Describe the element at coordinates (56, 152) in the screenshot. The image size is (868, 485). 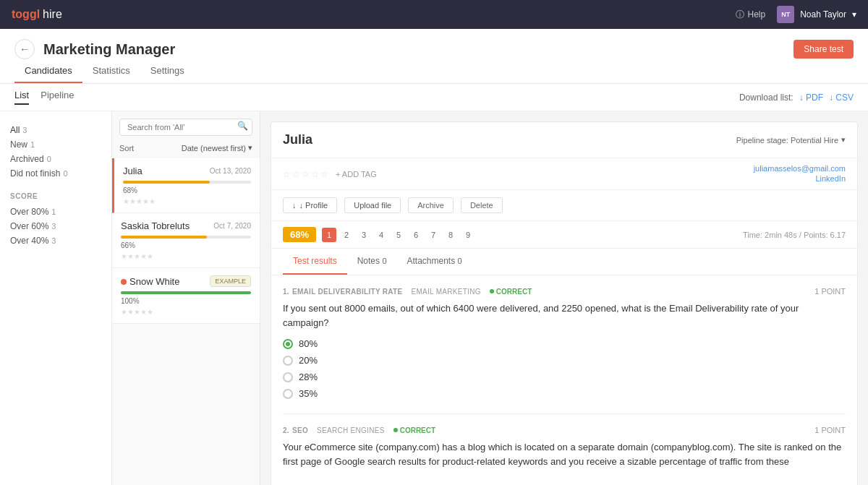
I see `status-filters: All3 New1 Archived0 Did not finish0` at that location.